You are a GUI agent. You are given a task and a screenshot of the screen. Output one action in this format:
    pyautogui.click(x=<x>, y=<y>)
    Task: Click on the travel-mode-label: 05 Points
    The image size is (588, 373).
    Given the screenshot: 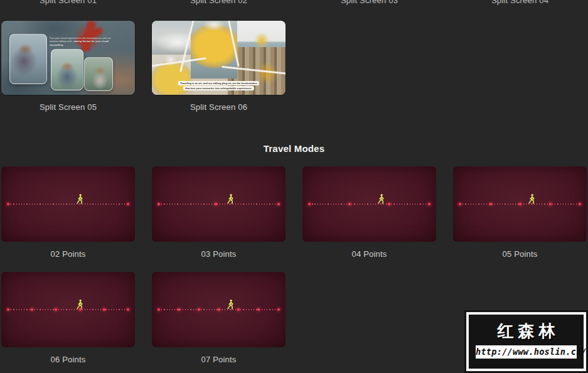 What is the action you would take?
    pyautogui.click(x=520, y=254)
    